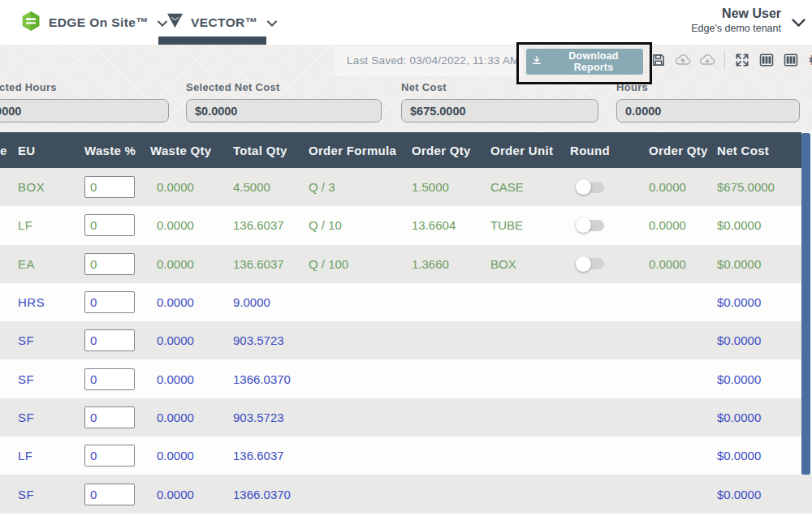  I want to click on total-qty-cell: 9.0000, so click(271, 302).